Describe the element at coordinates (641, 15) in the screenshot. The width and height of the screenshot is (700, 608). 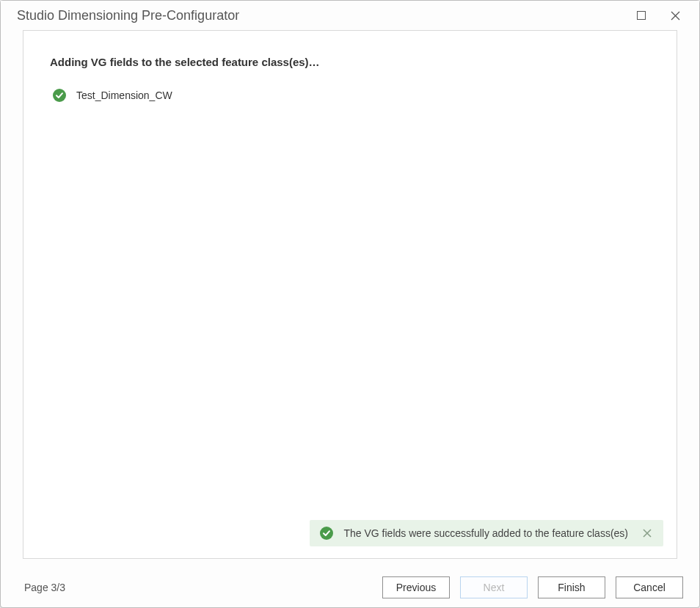
I see `maximize-button` at that location.